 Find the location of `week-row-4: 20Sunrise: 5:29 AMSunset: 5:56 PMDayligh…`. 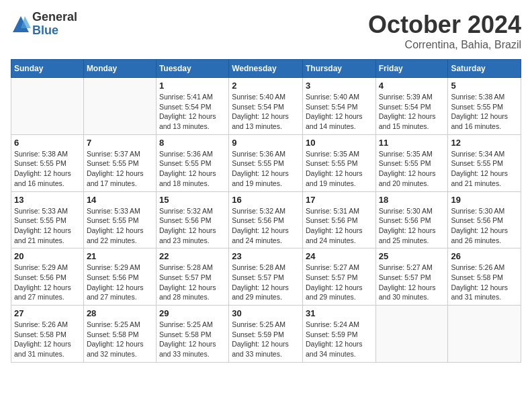

week-row-4: 20Sunrise: 5:29 AMSunset: 5:56 PMDayligh… is located at coordinates (266, 277).